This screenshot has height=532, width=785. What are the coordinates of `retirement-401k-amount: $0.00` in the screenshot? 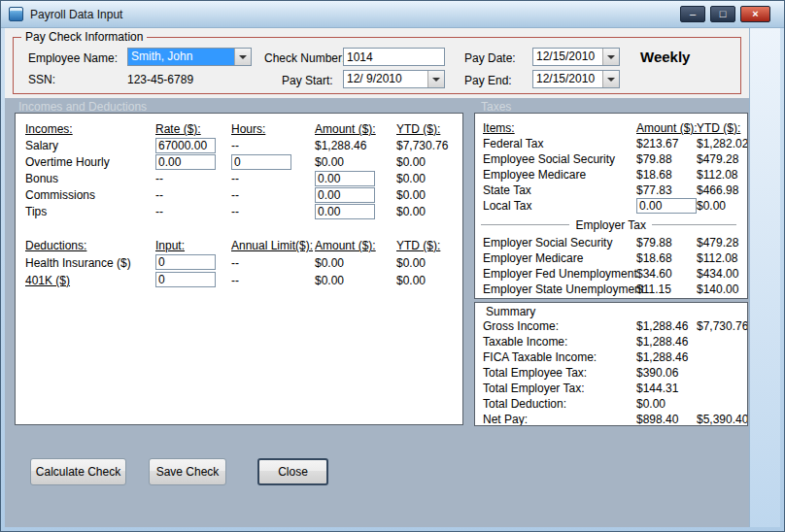 It's located at (356, 281).